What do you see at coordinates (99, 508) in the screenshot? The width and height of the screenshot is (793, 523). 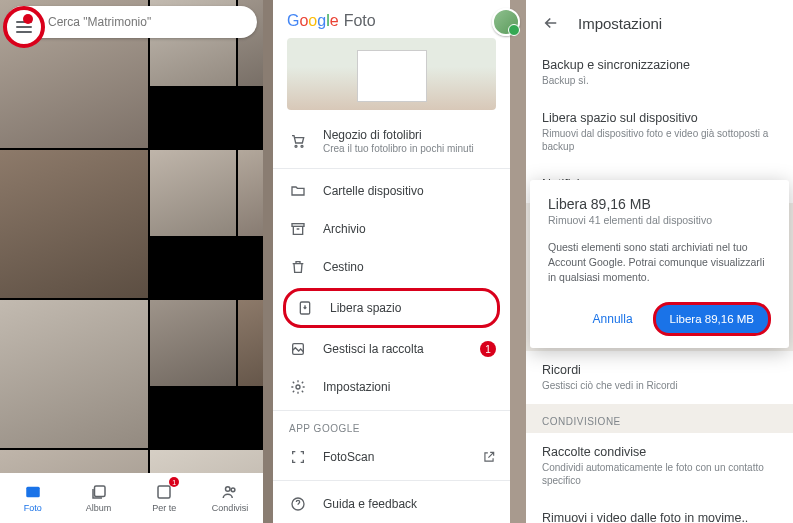 I see `nav-label: Album` at bounding box center [99, 508].